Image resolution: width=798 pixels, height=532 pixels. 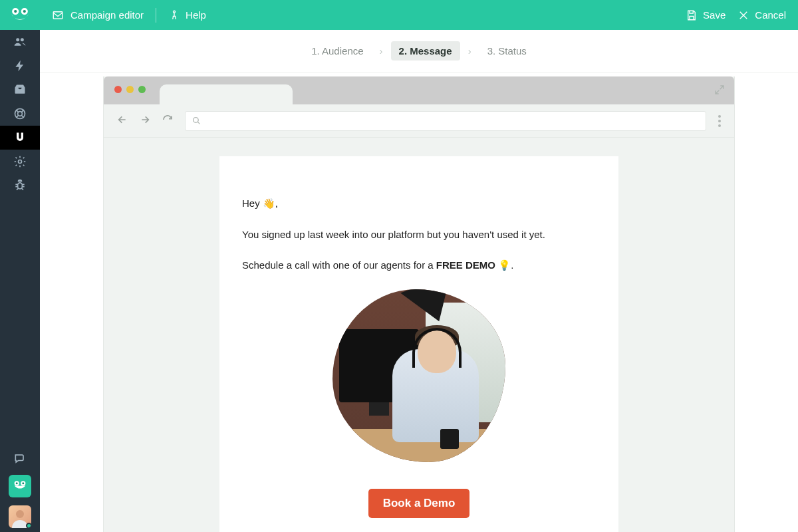 I want to click on step-audience: 1. Audience, so click(x=337, y=51).